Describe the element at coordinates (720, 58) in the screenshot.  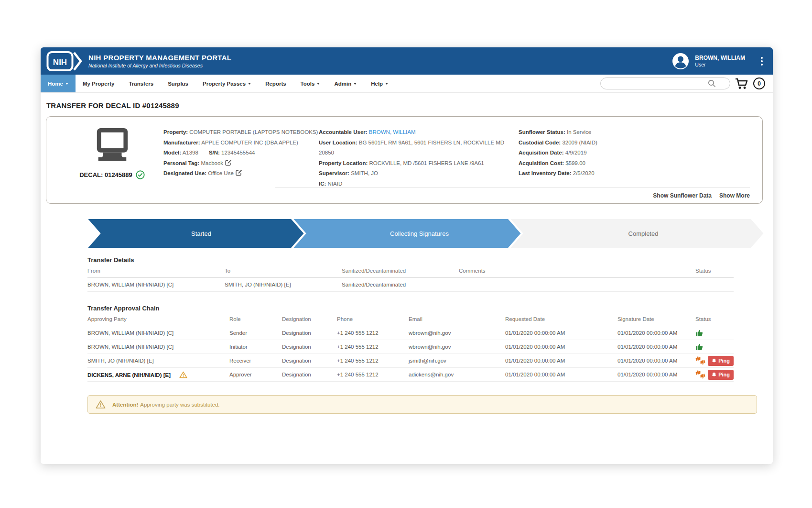
I see `user-name: BROWN, WILLIAM` at that location.